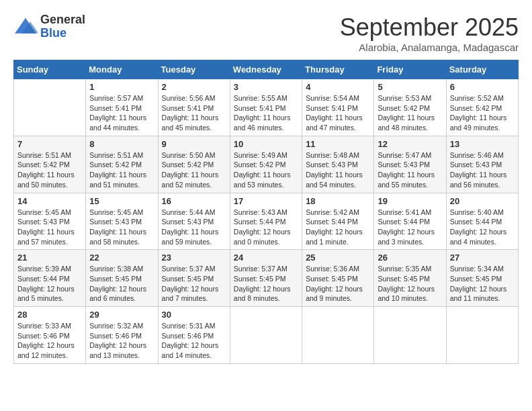  I want to click on calendar-cell: 29Sunrise: 5:32 AM Sunset: 5:46 PM Dayli…, so click(122, 336).